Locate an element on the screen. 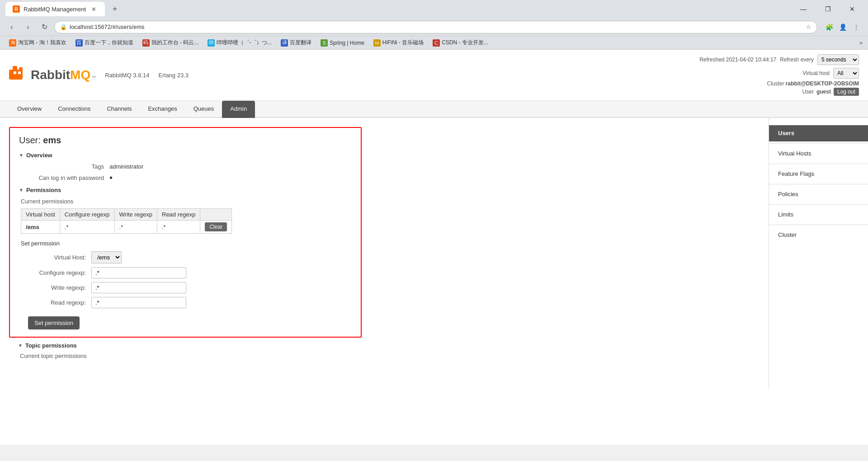 The width and height of the screenshot is (868, 461). bookmark-spring-label: Spring | Home is located at coordinates (347, 43).